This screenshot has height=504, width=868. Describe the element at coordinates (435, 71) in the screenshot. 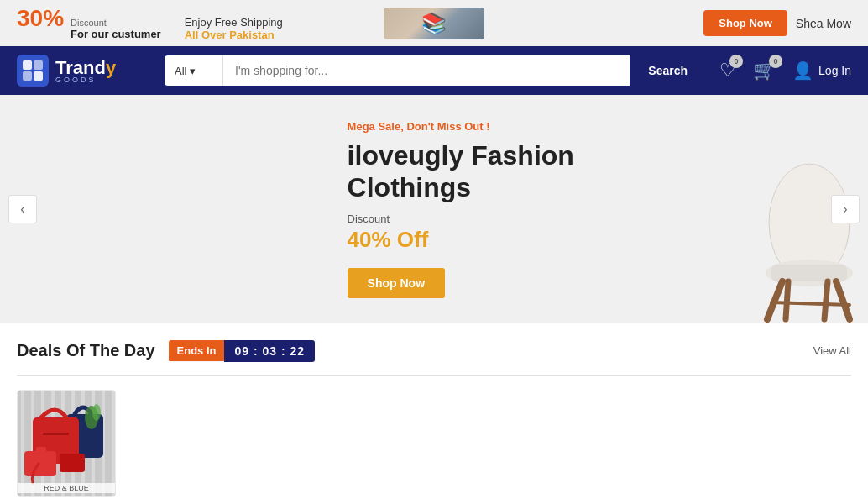

I see `search-bar: All ▾ Search` at that location.